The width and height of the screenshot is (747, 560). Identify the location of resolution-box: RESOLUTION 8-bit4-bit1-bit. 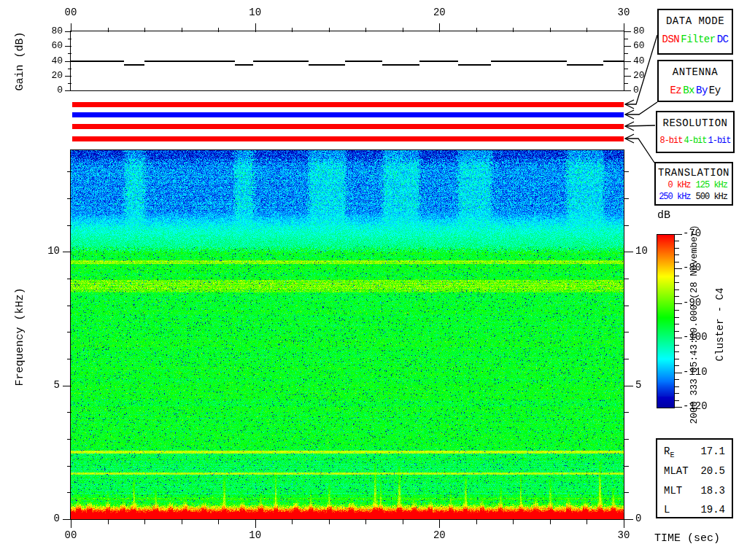
(695, 132).